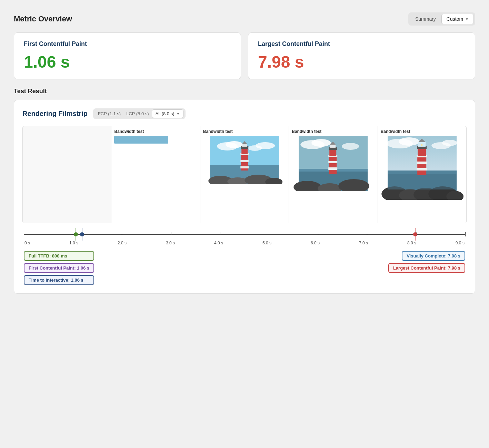 The image size is (489, 448). I want to click on frame-4-label: Bandwidth test, so click(422, 132).